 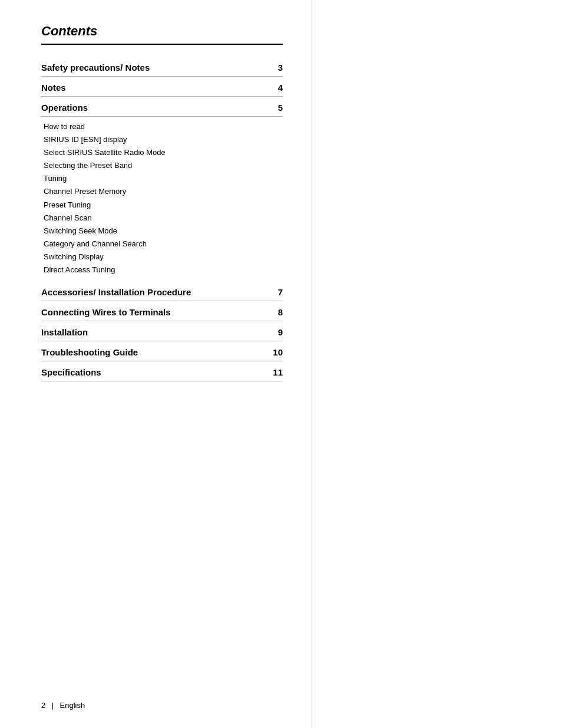 I want to click on footer-page-number: 2, so click(x=44, y=705).